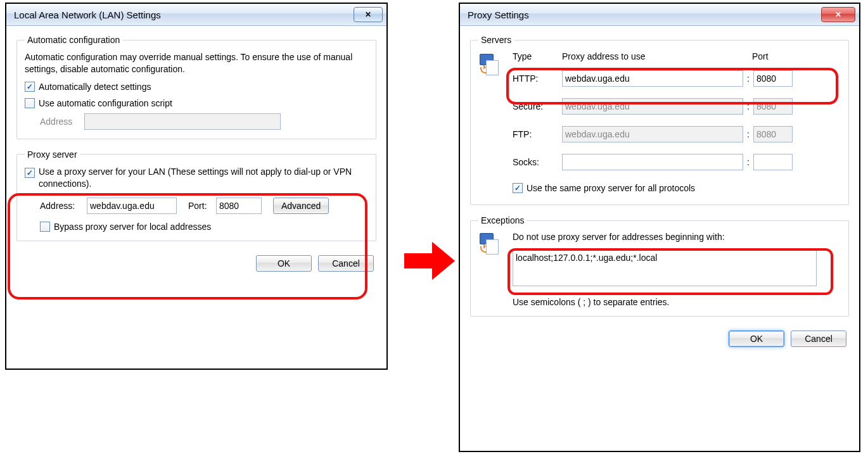 Image resolution: width=868 pixels, height=454 pixels. Describe the element at coordinates (52, 154) in the screenshot. I see `proxy-legend: Proxy server` at that location.